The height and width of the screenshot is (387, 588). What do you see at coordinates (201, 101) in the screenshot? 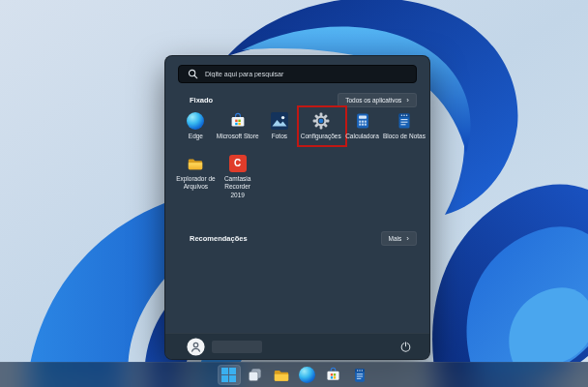
I see `pinned-section-title: Fixado` at bounding box center [201, 101].